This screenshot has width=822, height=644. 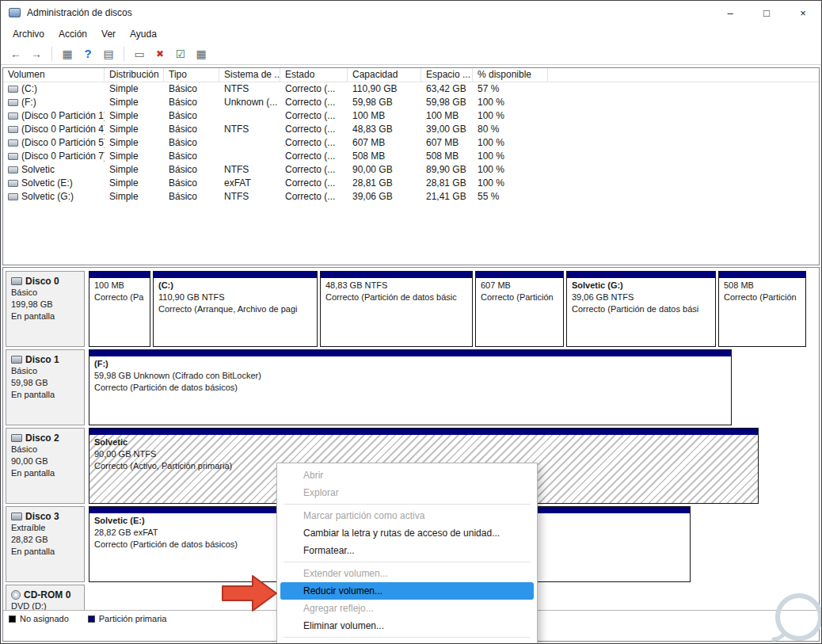 I want to click on red-arrow-annotation, so click(x=250, y=593).